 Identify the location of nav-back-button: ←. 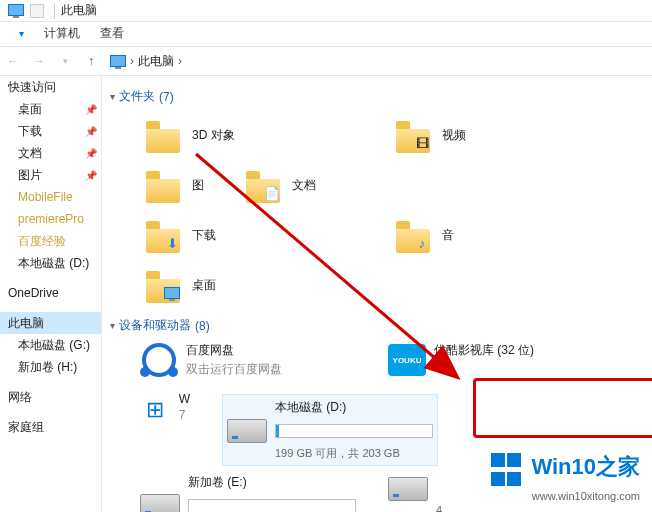
(13, 61).